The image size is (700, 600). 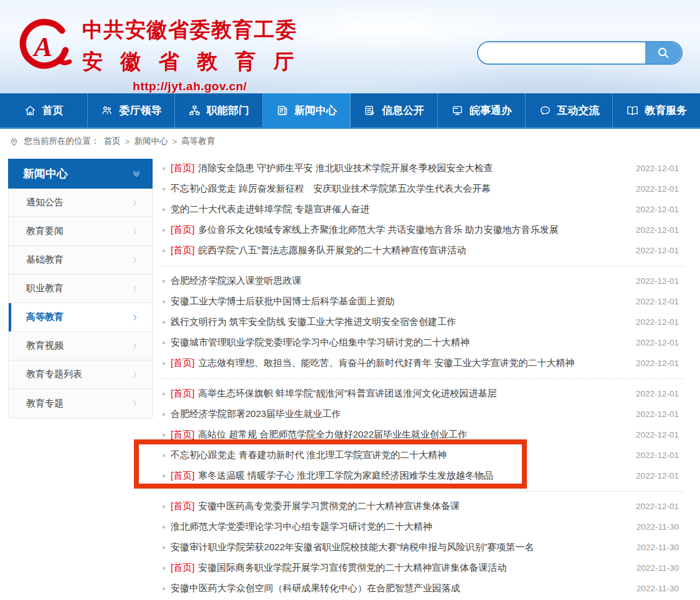 What do you see at coordinates (80, 232) in the screenshot?
I see `sidebar-item: 教育要闻` at bounding box center [80, 232].